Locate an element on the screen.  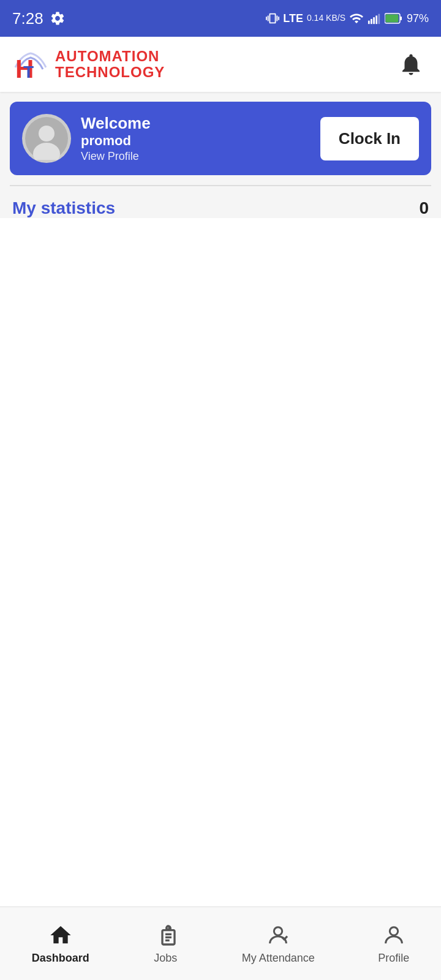
vibrate-icon is located at coordinates (273, 18).